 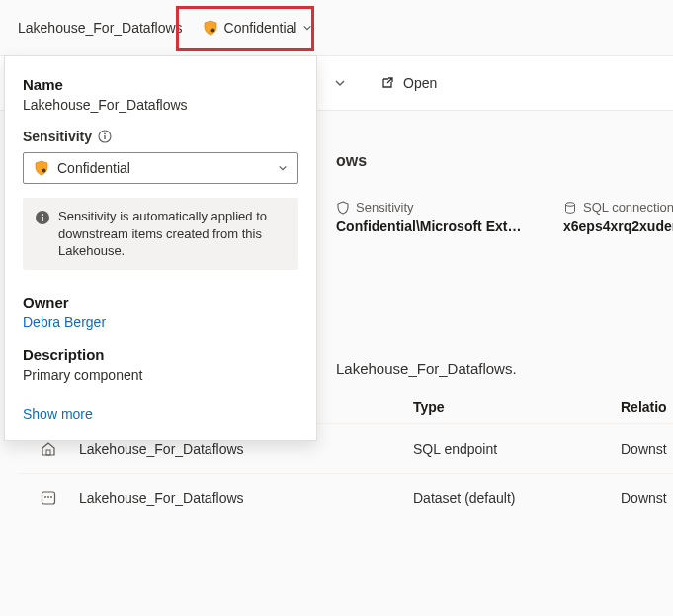 I want to click on meta-sql-connection: SQL connection strin x6eps4xrq2xudenlfv, so click(x=619, y=218).